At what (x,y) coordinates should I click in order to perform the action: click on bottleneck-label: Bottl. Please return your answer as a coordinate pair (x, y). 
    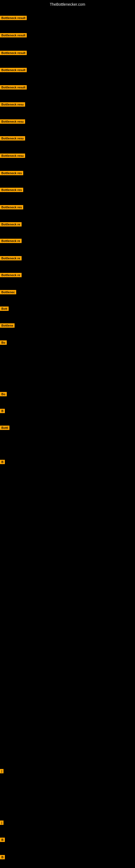
    Looking at the image, I should click on (5, 428).